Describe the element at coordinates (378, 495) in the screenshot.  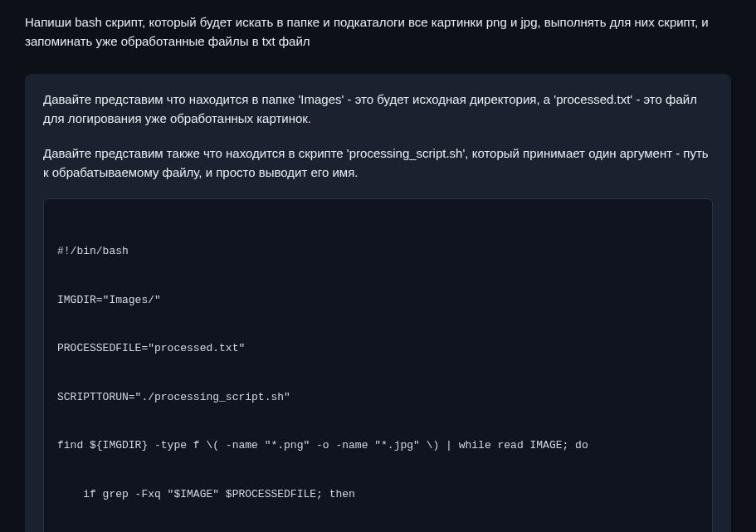
I see `code-line: if grep -Fxq "$IMAGE" $PROCESSEDFILE; th…` at that location.